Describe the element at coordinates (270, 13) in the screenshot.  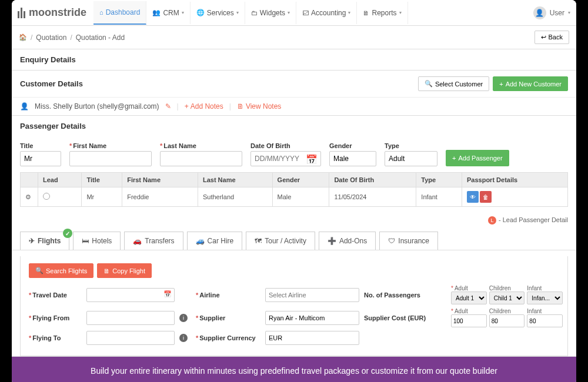
I see `nav-widgets: 🗀Widgets▾` at that location.